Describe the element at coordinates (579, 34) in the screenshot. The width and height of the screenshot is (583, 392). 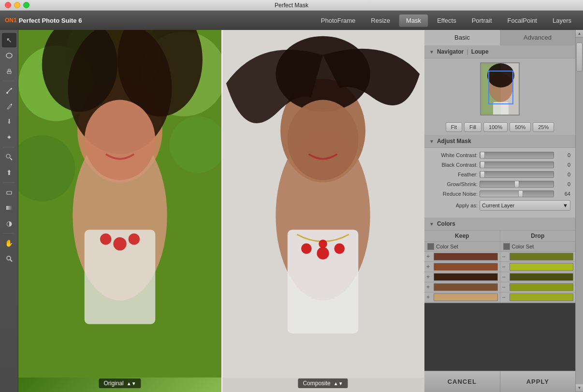
I see `scroll-up-arrow: ▲` at that location.